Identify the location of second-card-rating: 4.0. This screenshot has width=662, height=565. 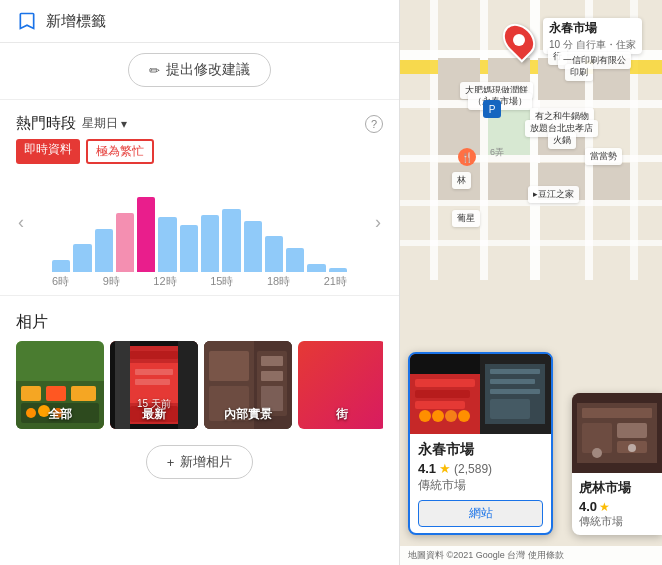
(588, 506).